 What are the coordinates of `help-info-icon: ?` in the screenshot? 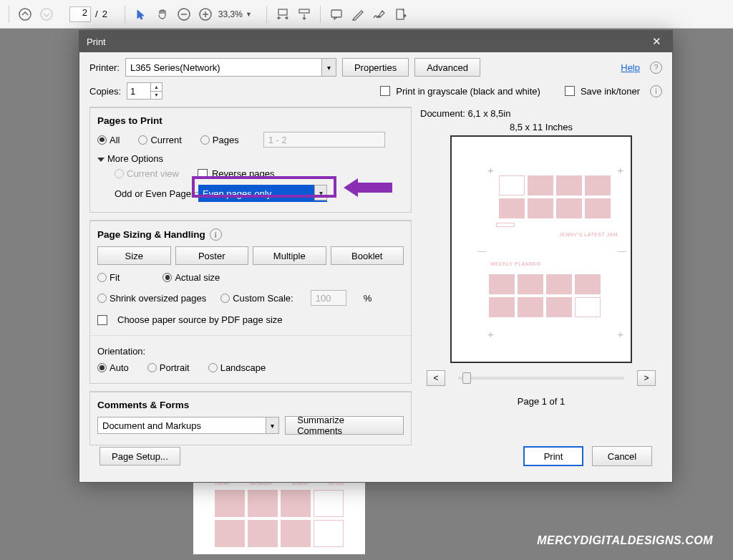 It's located at (656, 67).